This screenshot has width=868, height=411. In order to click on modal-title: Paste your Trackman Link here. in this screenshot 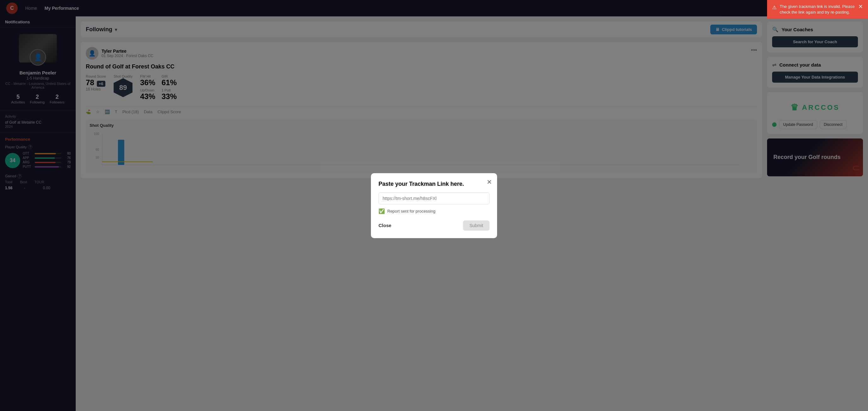, I will do `click(434, 184)`.